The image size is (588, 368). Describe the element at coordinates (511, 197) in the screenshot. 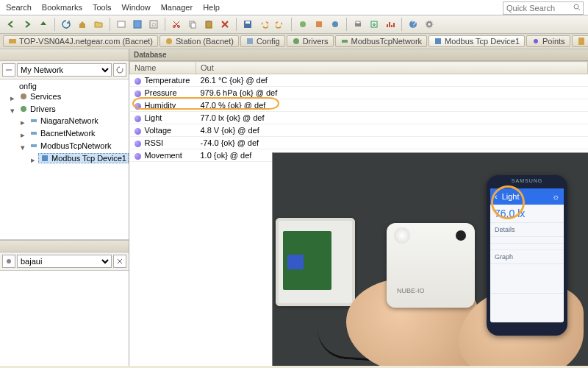

I see `phone-screen-title: Light` at that location.